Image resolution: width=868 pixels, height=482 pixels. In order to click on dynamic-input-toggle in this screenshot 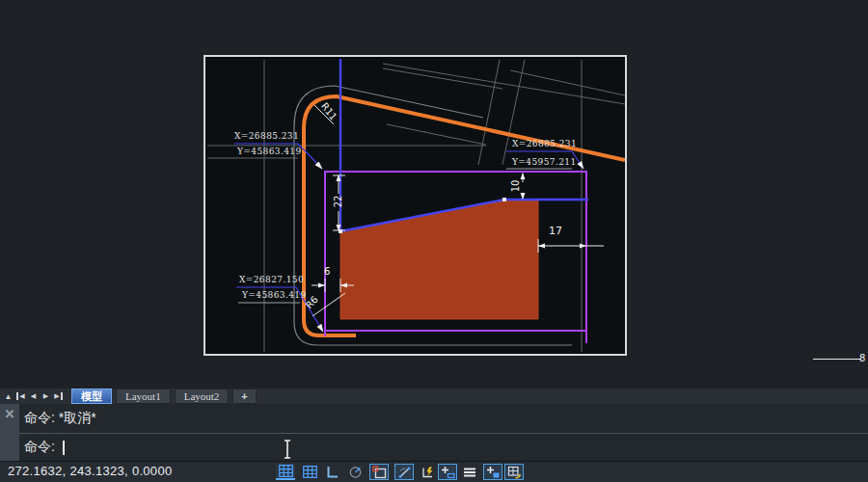, I will do `click(427, 472)`.